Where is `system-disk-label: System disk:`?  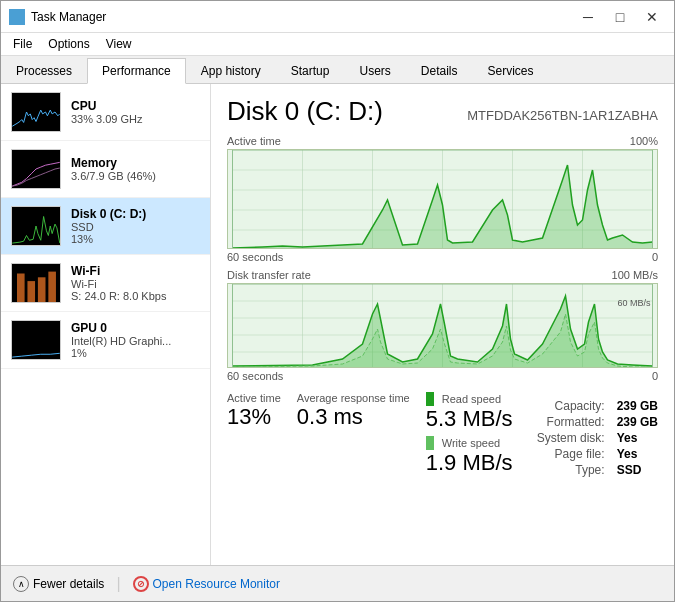
system-disk-label: System disk: is located at coordinates (571, 438).